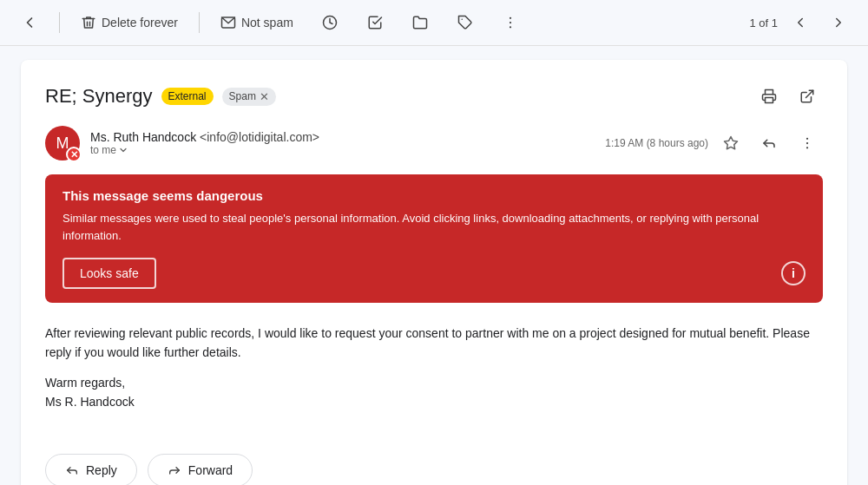  Describe the element at coordinates (434, 196) in the screenshot. I see `danger-title: This message seems dangerous` at that location.